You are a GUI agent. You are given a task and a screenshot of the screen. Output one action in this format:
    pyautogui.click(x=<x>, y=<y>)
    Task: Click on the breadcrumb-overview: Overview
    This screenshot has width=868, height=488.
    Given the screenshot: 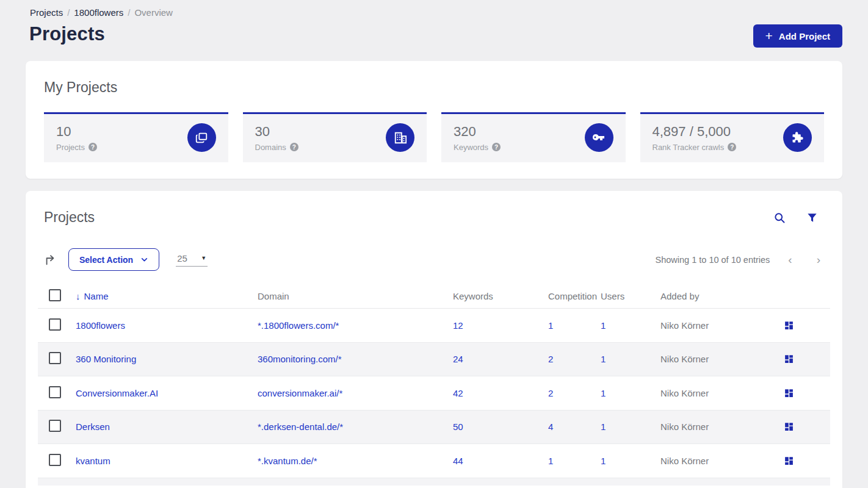 What is the action you would take?
    pyautogui.click(x=154, y=12)
    